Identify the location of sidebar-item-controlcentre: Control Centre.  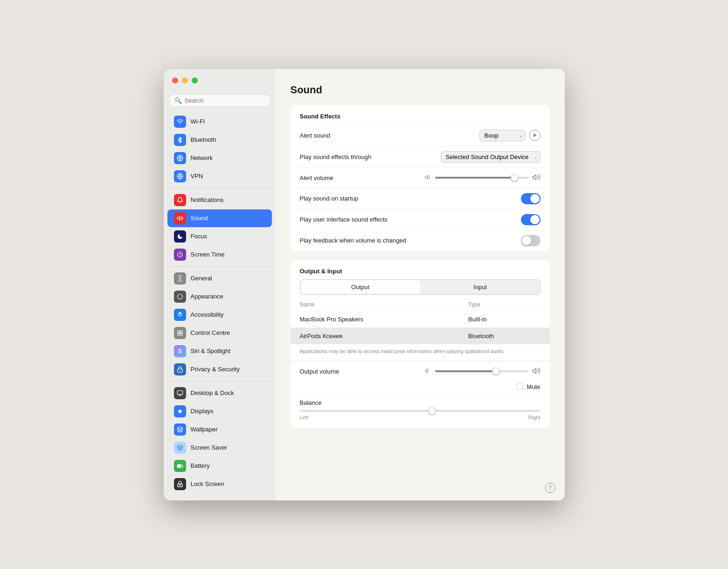
(220, 333).